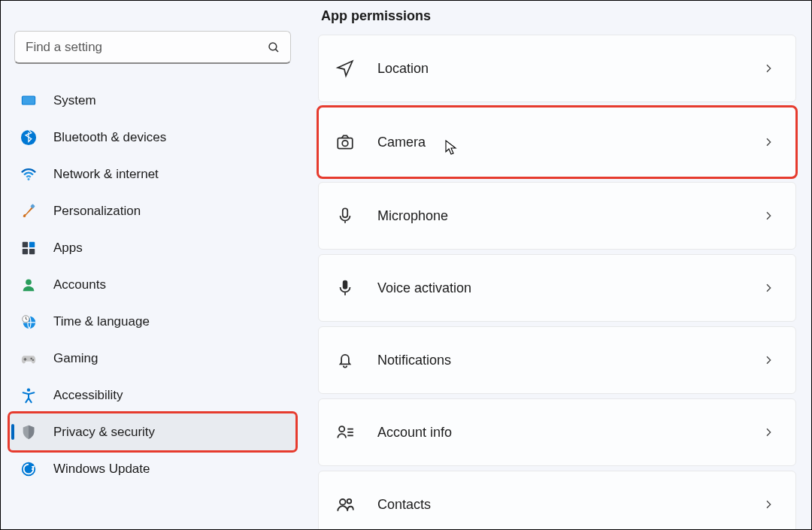 The image size is (812, 530). Describe the element at coordinates (80, 285) in the screenshot. I see `sidebar-item-label: Accounts` at that location.